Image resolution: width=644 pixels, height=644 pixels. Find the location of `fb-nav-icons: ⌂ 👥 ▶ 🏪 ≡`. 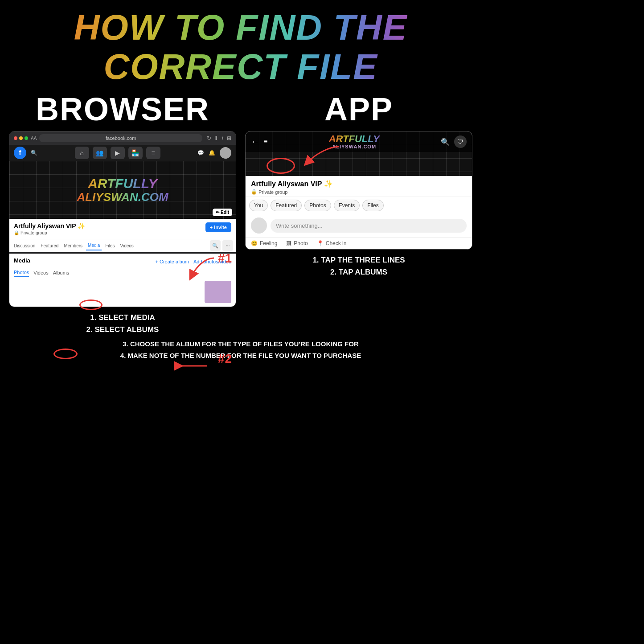

fb-nav-icons: ⌂ 👥 ▶ 🏪 ≡ is located at coordinates (118, 153).